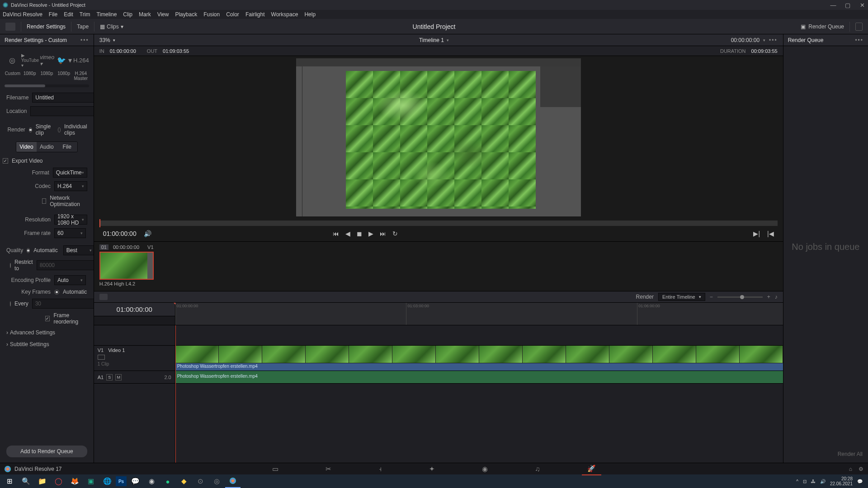 The image size is (868, 488). What do you see at coordinates (85, 40) in the screenshot?
I see `panel-options-icon: •••` at bounding box center [85, 40].